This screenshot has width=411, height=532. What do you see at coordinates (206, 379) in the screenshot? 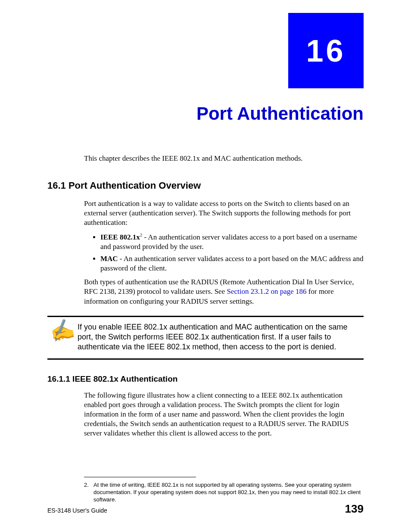
I see `section-heading-16-1-1: 16.1.1 IEEE 802.1x Authentication` at bounding box center [206, 379].